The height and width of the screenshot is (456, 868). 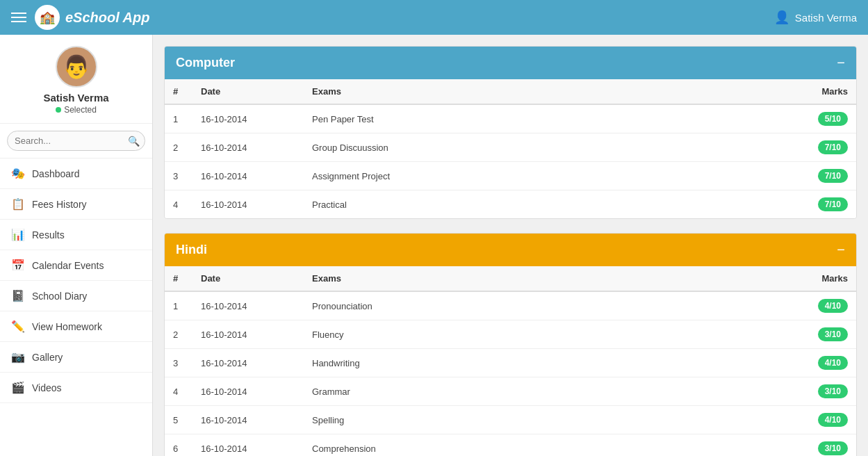 What do you see at coordinates (248, 92) in the screenshot?
I see `computer-col-date: Date` at bounding box center [248, 92].